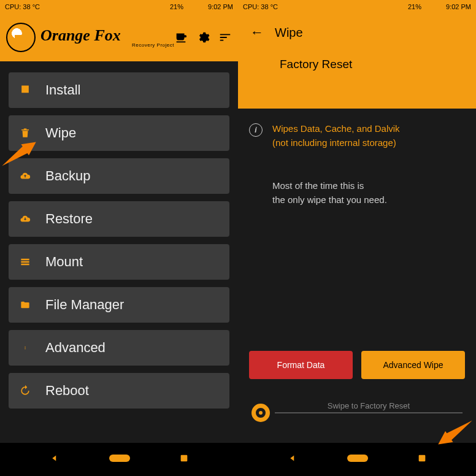  What do you see at coordinates (119, 459) in the screenshot?
I see `nav-bar` at bounding box center [119, 459].